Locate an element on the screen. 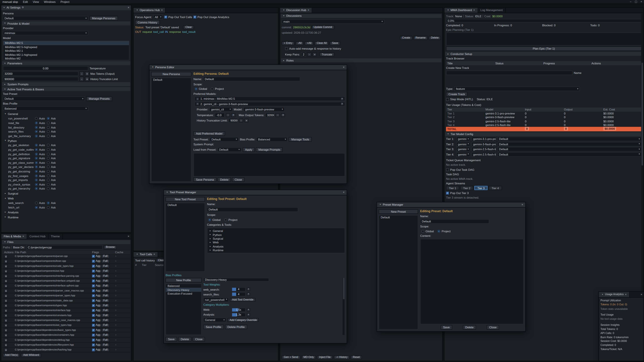 This screenshot has height=362, width=644. tier-model-select: gemini-3.1-pro-preview is located at coordinates (484, 139).